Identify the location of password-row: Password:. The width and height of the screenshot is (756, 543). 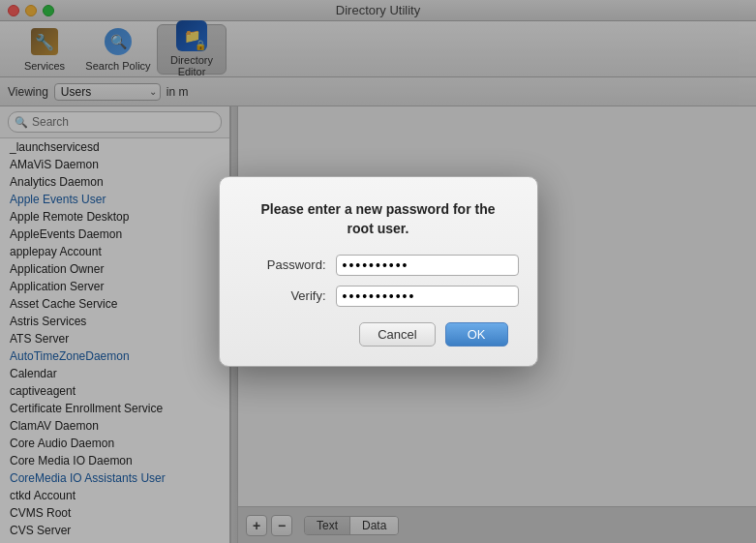
(378, 265).